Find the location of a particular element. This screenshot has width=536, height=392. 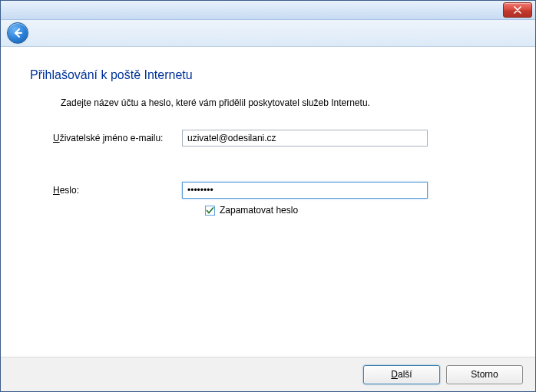

back-button is located at coordinates (18, 33).